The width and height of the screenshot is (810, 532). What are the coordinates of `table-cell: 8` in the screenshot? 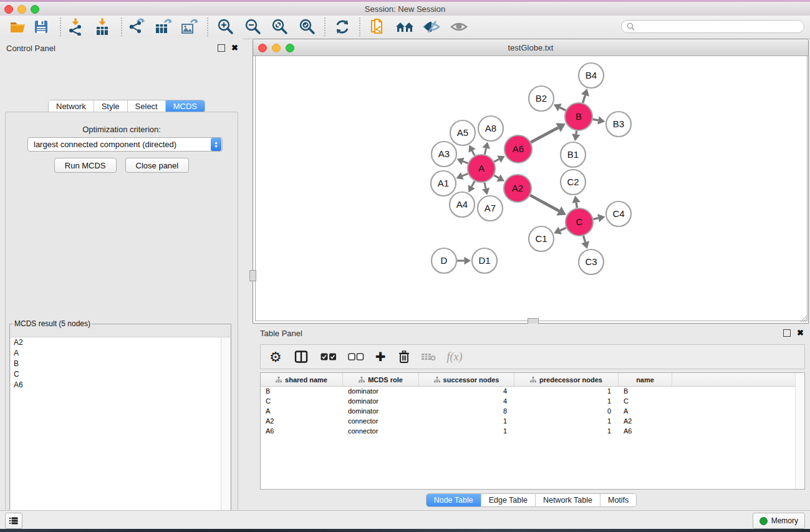 It's located at (466, 412).